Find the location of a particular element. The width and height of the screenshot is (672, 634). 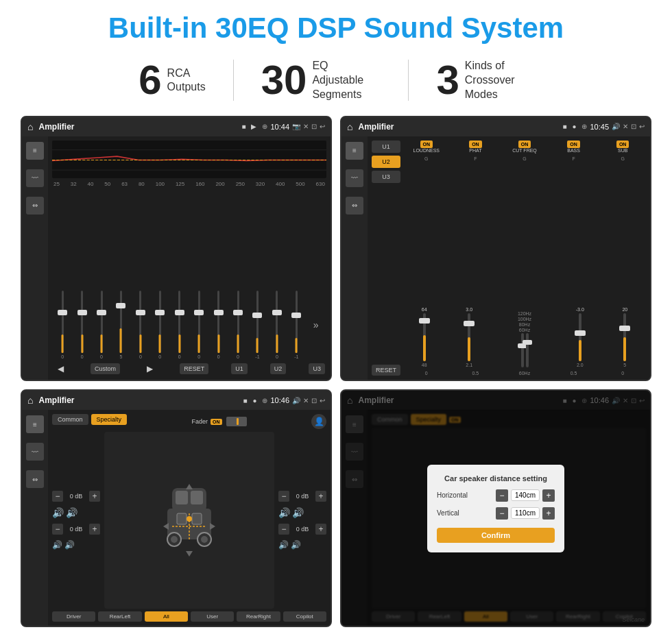

cx-sidebar-eq-btn: ≡ is located at coordinates (355, 151).